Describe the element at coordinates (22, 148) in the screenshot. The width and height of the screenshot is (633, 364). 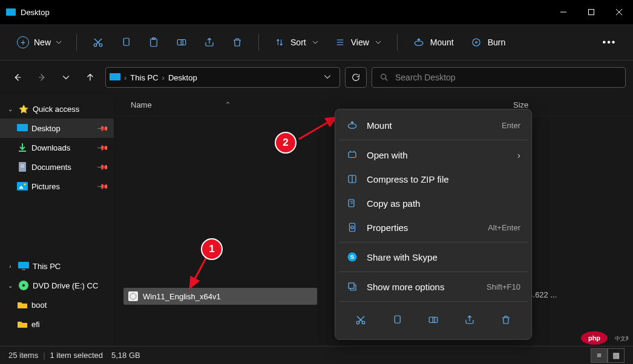
I see `download-icon` at that location.